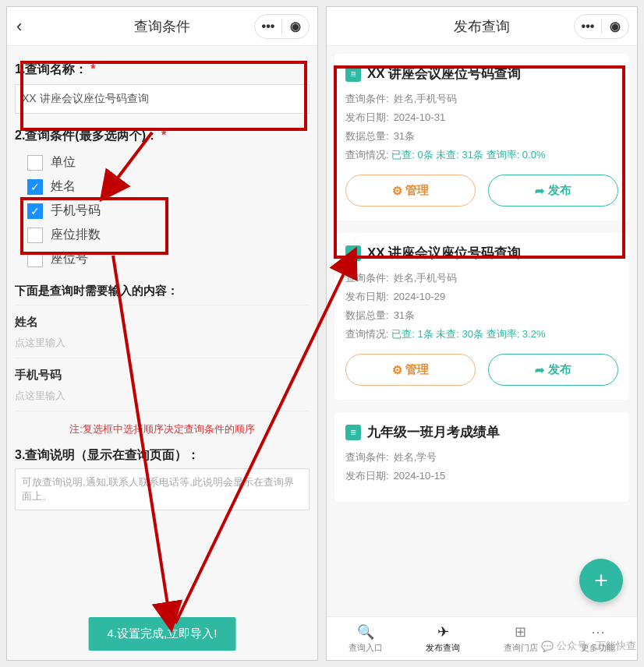 The width and height of the screenshot is (644, 667). I want to click on checkbox-label: 单位, so click(63, 162).